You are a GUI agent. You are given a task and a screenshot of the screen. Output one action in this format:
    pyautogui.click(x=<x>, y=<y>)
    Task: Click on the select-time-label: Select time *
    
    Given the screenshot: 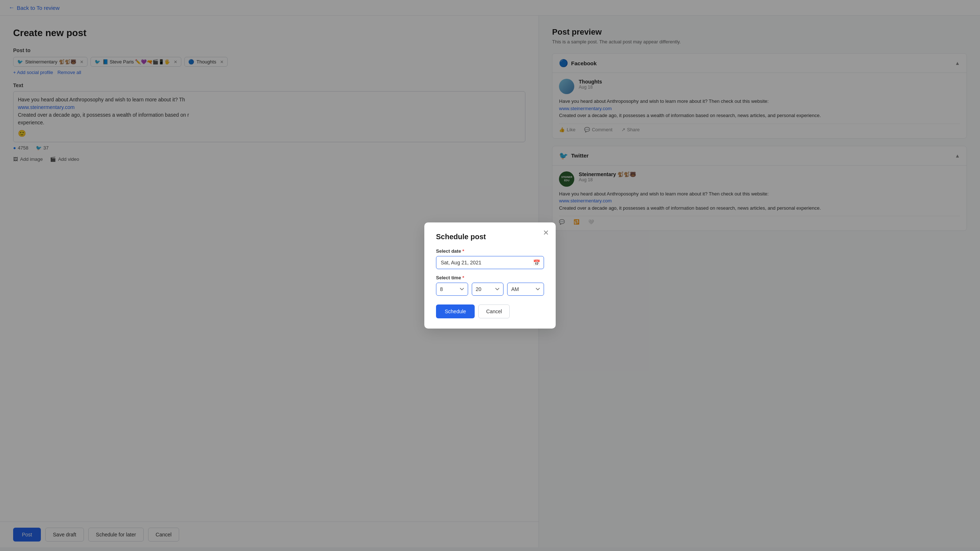 What is the action you would take?
    pyautogui.click(x=490, y=278)
    